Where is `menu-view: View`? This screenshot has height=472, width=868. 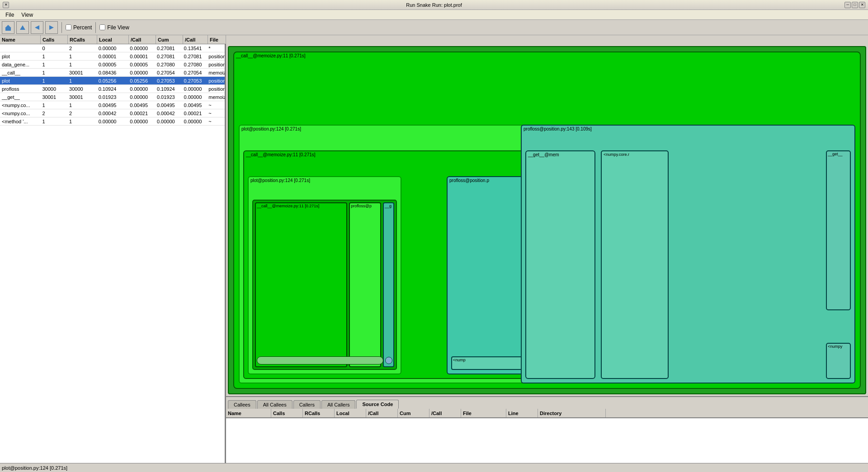 menu-view: View is located at coordinates (27, 15).